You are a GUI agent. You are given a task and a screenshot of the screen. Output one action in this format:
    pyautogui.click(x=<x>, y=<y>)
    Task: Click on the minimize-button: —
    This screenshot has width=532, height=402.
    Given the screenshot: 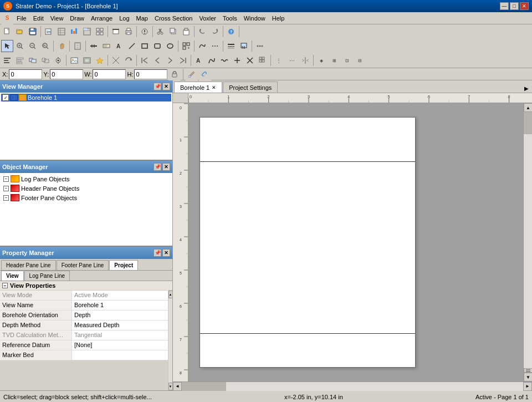 What is the action you would take?
    pyautogui.click(x=504, y=6)
    